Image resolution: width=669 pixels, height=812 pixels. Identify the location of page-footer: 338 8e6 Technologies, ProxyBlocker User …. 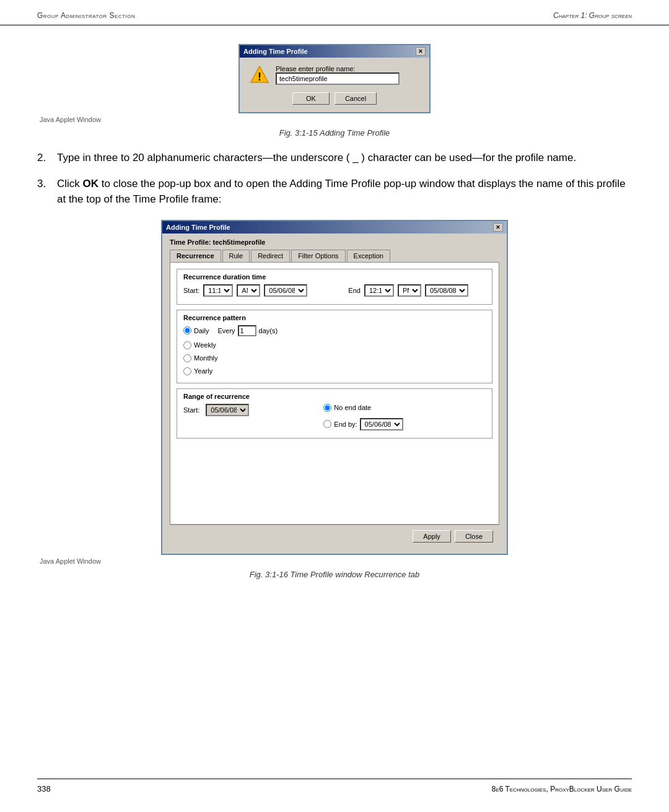
(334, 786).